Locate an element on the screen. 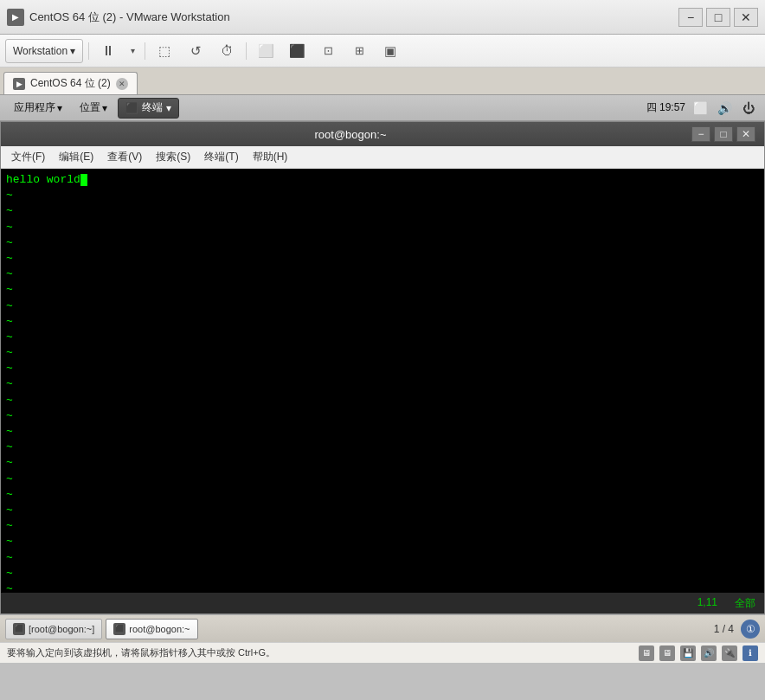 The image size is (765, 700). terminal-tilde-line: ~ is located at coordinates (382, 196).